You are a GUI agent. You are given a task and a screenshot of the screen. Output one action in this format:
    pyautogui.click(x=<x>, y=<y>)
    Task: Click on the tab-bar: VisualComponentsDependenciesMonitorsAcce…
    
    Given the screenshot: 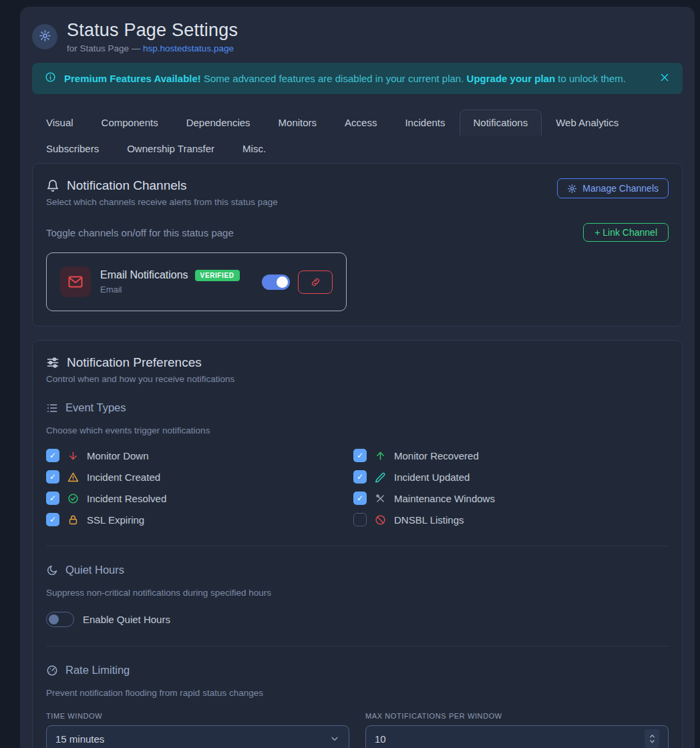 What is the action you would take?
    pyautogui.click(x=357, y=136)
    